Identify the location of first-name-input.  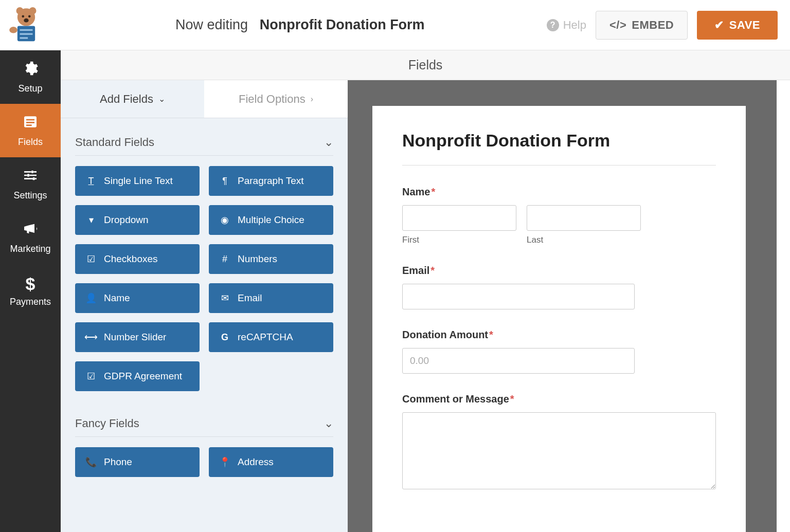
(459, 218).